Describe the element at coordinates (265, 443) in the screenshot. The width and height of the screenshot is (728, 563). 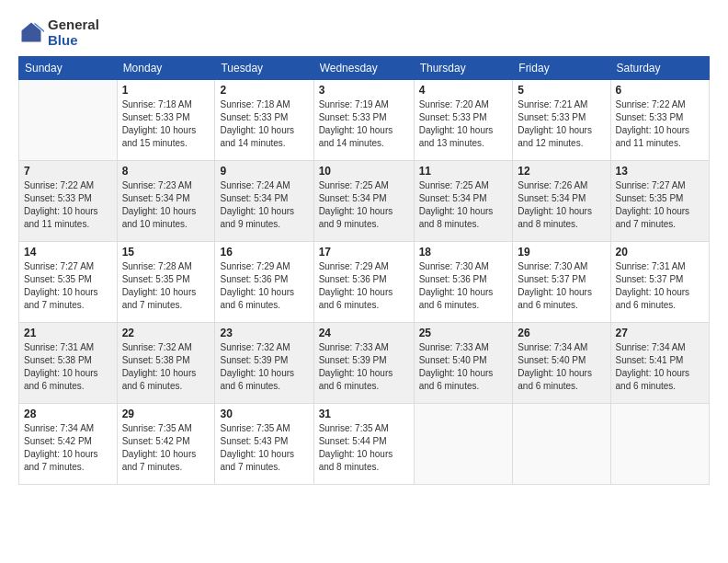
I see `calendar-cell: 30Sunrise: 7:35 AM Sunset: 5:43 PM Dayli…` at that location.